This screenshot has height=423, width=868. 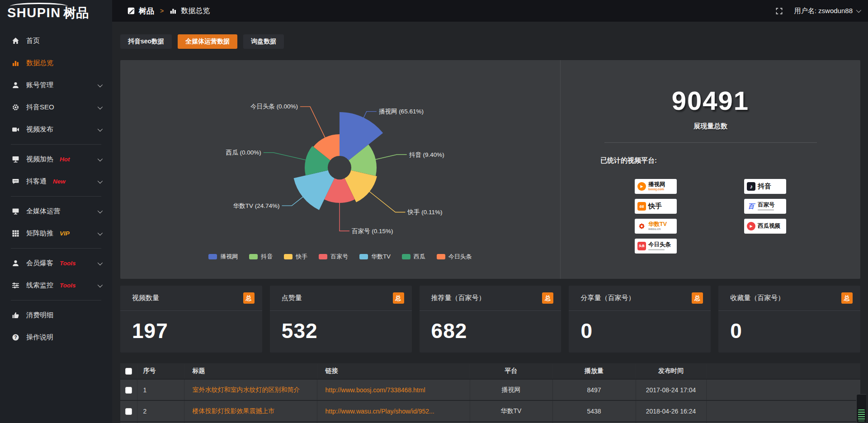 I want to click on sidebar-item-label: 首页, so click(x=33, y=41).